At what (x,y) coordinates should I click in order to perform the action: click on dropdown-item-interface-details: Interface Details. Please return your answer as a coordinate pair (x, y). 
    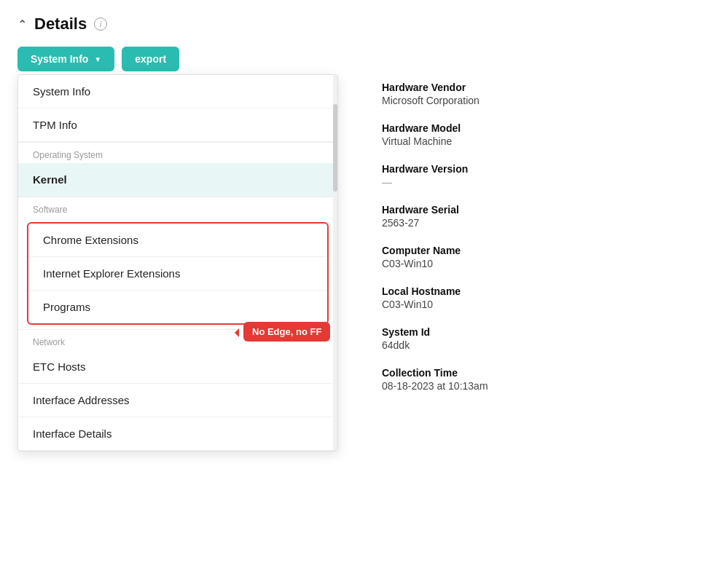
    Looking at the image, I should click on (178, 434).